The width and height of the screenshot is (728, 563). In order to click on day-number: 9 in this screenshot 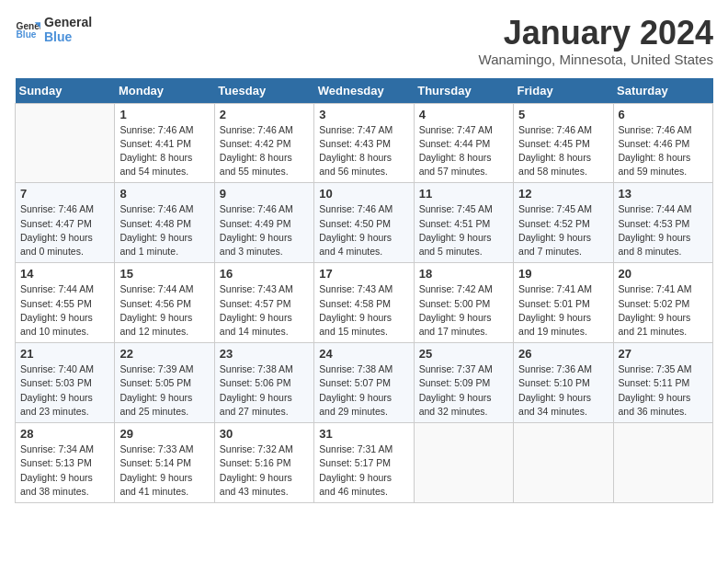, I will do `click(265, 193)`.